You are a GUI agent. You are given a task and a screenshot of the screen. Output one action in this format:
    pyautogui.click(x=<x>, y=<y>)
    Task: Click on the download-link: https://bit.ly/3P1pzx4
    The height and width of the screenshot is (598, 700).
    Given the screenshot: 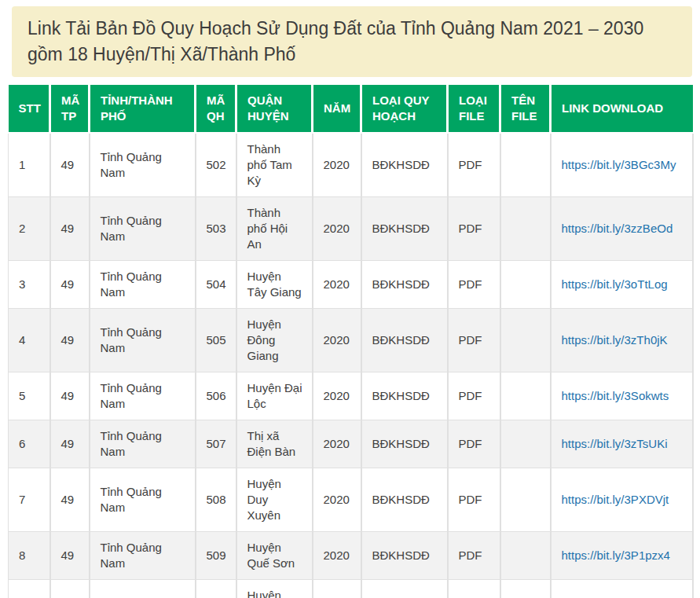 What is the action you would take?
    pyautogui.click(x=616, y=555)
    